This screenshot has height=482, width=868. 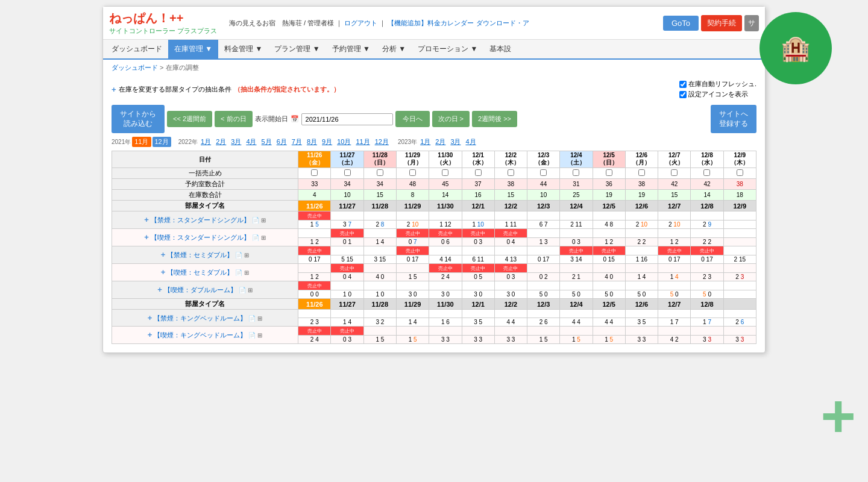 I want to click on room4-n-1128: 4 0, so click(x=380, y=277).